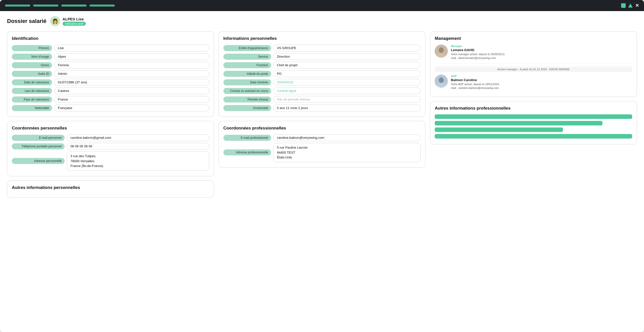  Describe the element at coordinates (533, 39) in the screenshot. I see `management-title: Management` at that location.